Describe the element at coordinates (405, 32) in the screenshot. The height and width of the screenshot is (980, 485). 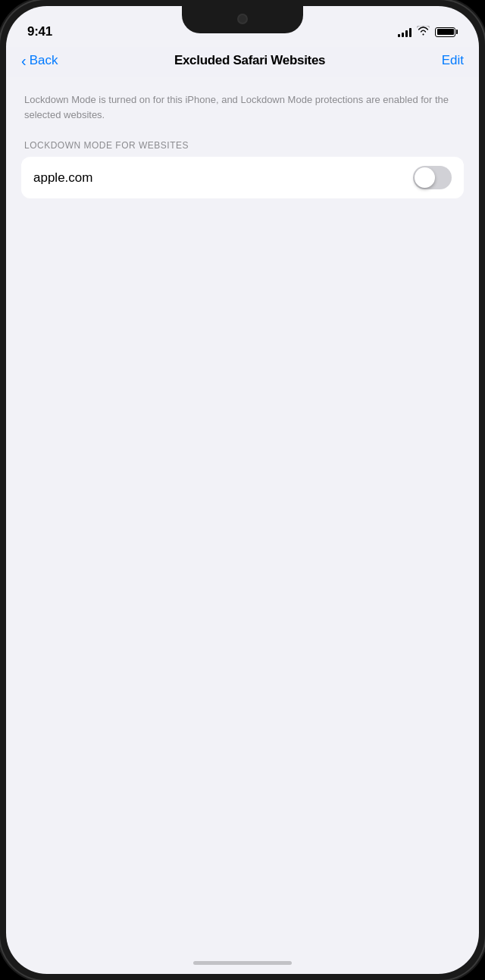
I see `signal-icon` at that location.